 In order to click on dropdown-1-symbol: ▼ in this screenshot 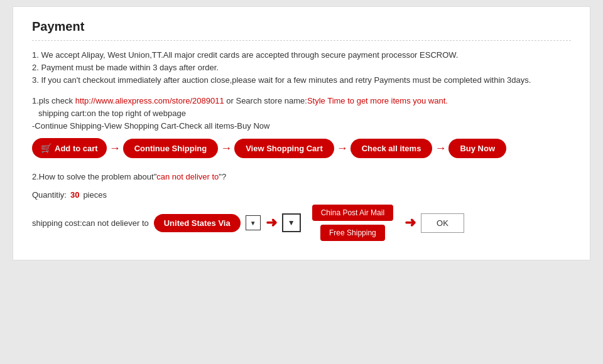, I will do `click(253, 223)`.